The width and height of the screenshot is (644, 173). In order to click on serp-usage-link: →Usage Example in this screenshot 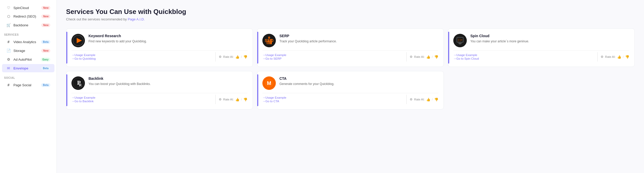, I will do `click(333, 55)`.